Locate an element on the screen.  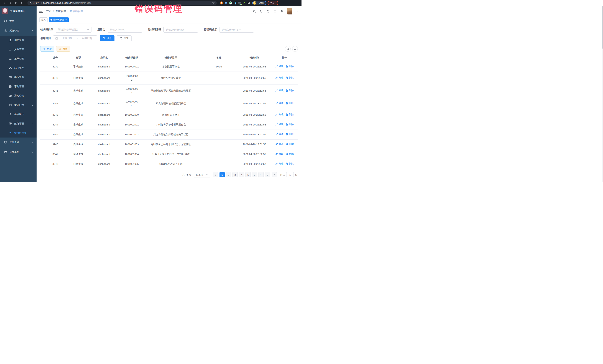
show-search-button is located at coordinates (288, 49).